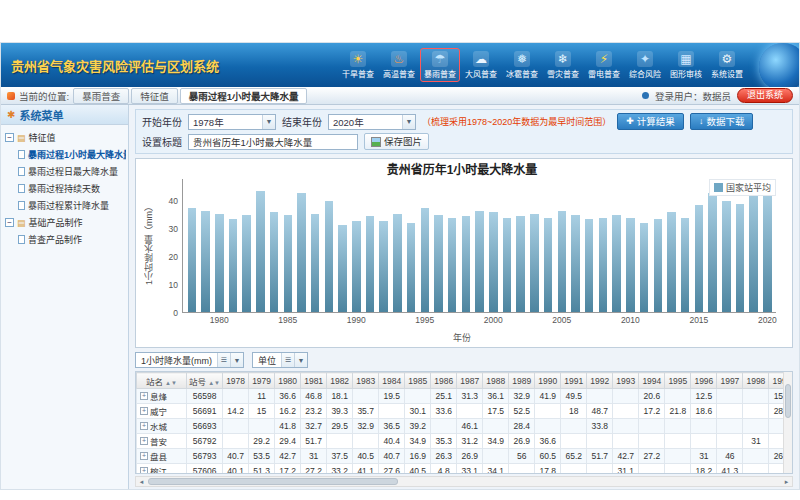  Describe the element at coordinates (440, 65) in the screenshot. I see `nav-rainstorm: ☂暴雨普查` at that location.